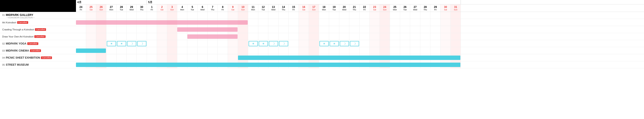 The height and width of the screenshot is (119, 644). Describe the element at coordinates (162, 7) in the screenshot. I see `day-number: 2` at that location.